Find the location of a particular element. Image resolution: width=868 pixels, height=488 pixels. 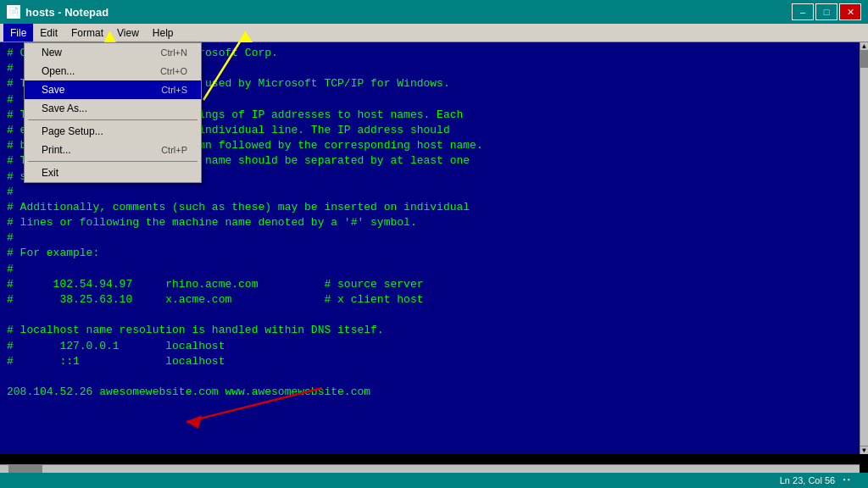

menu-new: New Ctrl+N is located at coordinates (113, 53).